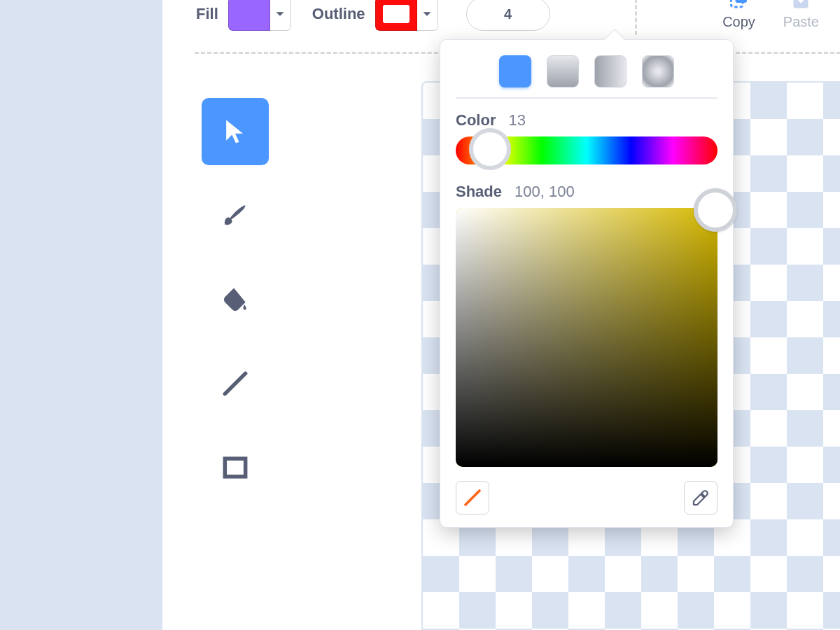  What do you see at coordinates (490, 149) in the screenshot?
I see `hue-slider-handle` at bounding box center [490, 149].